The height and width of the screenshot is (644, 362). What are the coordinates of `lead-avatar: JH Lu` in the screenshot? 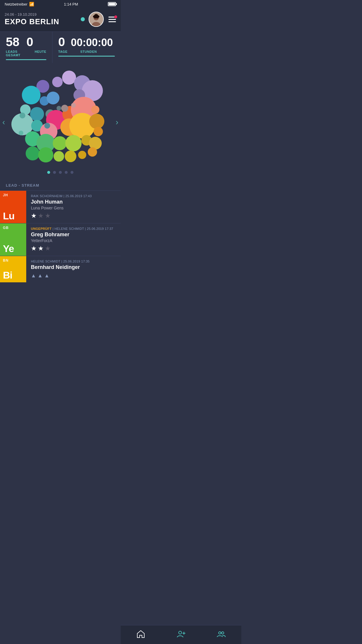 It's located at (13, 207).